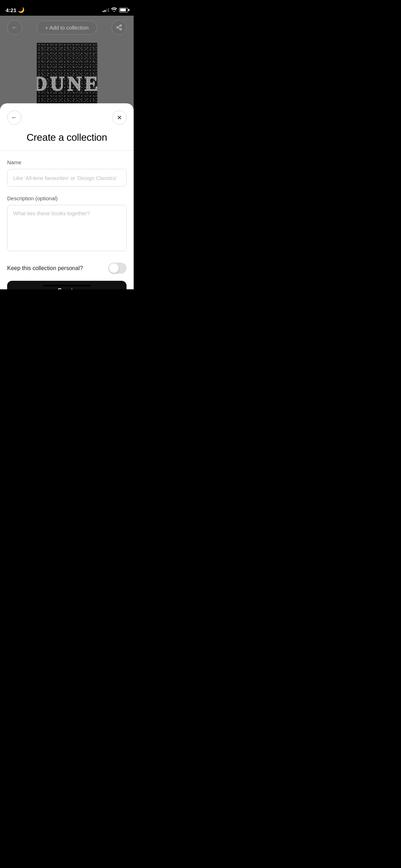 The image size is (401, 868). Describe the element at coordinates (67, 140) in the screenshot. I see `modal-title: Create a collection` at that location.